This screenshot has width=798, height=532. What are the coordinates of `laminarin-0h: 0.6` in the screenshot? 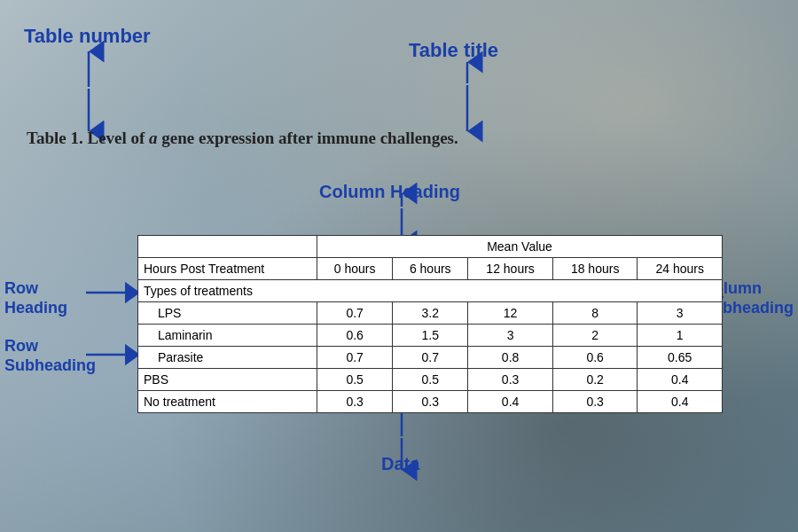 It's located at (355, 335).